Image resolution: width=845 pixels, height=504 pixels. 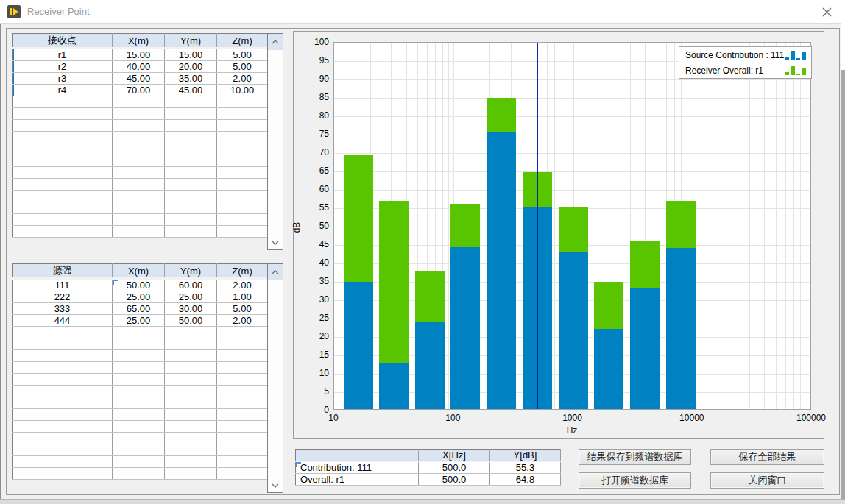 I want to click on close-window-button: 关闭窗口, so click(x=767, y=480).